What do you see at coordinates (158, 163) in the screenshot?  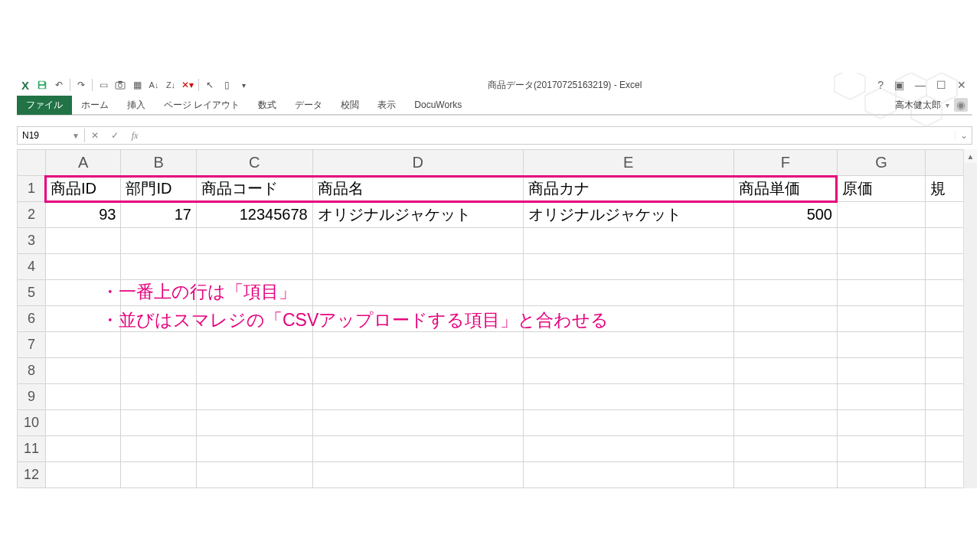 I see `col-header-B: B` at bounding box center [158, 163].